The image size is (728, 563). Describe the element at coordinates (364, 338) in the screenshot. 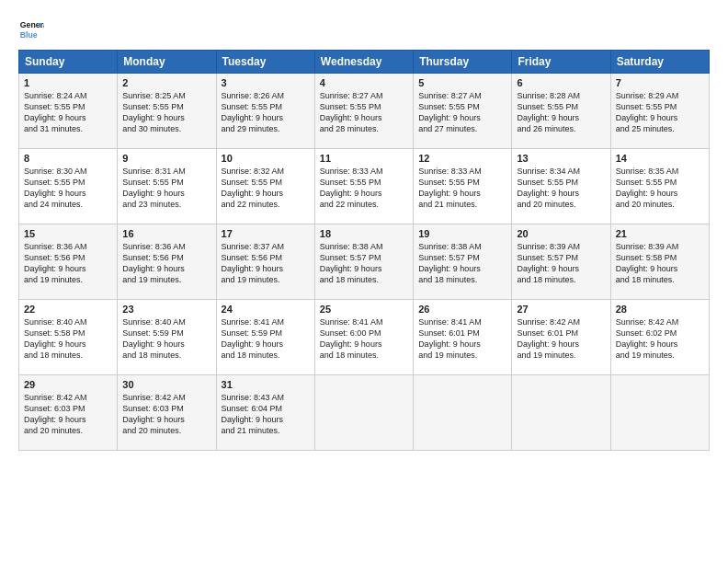

I see `calendar-cell: 25Sunrise: 8:41 AM Sunset: 6:00 PM Dayli…` at that location.